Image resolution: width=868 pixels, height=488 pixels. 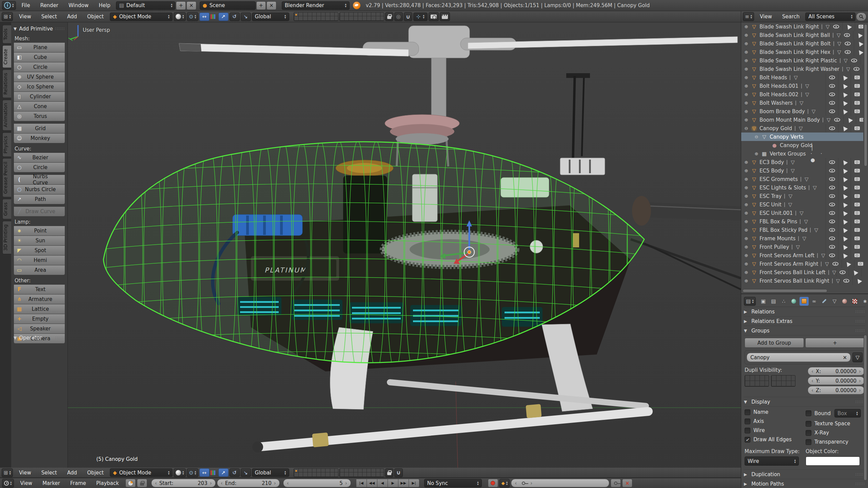 What do you see at coordinates (393, 483) in the screenshot?
I see `playback-button: ▶` at bounding box center [393, 483].